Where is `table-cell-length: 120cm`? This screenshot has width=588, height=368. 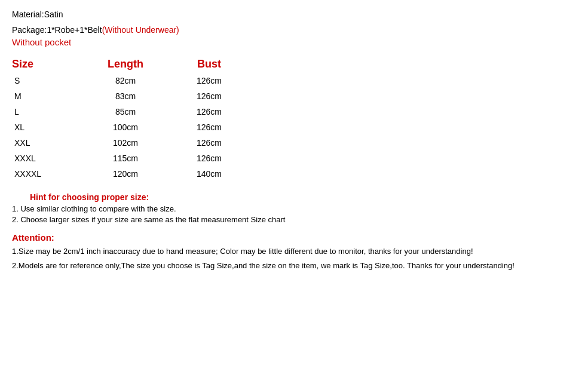
table-cell-length: 120cm is located at coordinates (125, 174).